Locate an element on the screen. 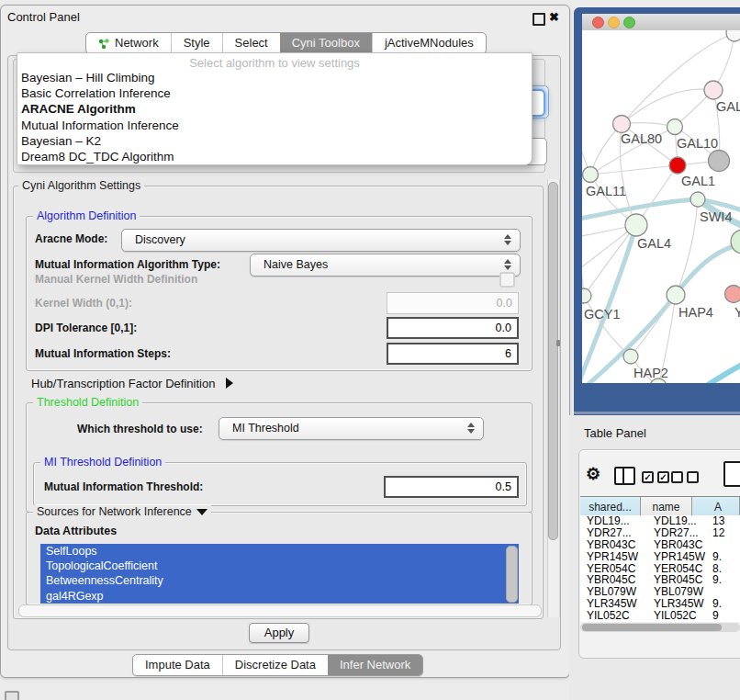 Image resolution: width=740 pixels, height=700 pixels. table-row: YLR345WYLR345W9. is located at coordinates (660, 604).